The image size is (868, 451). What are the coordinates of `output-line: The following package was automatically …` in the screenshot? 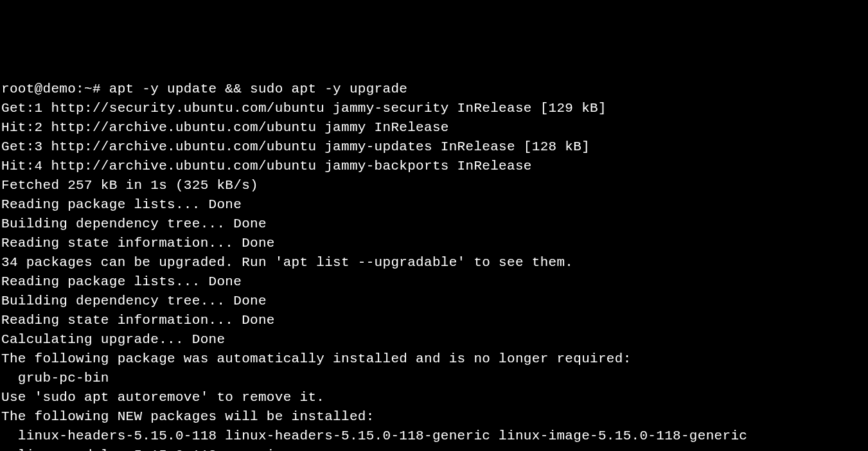 It's located at (316, 358).